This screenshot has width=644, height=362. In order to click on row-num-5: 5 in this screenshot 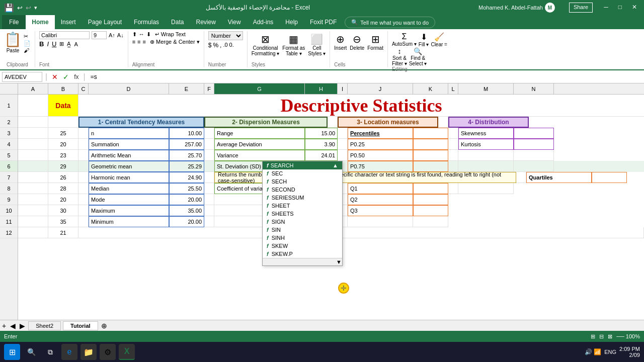, I will do `click(9, 155)`.